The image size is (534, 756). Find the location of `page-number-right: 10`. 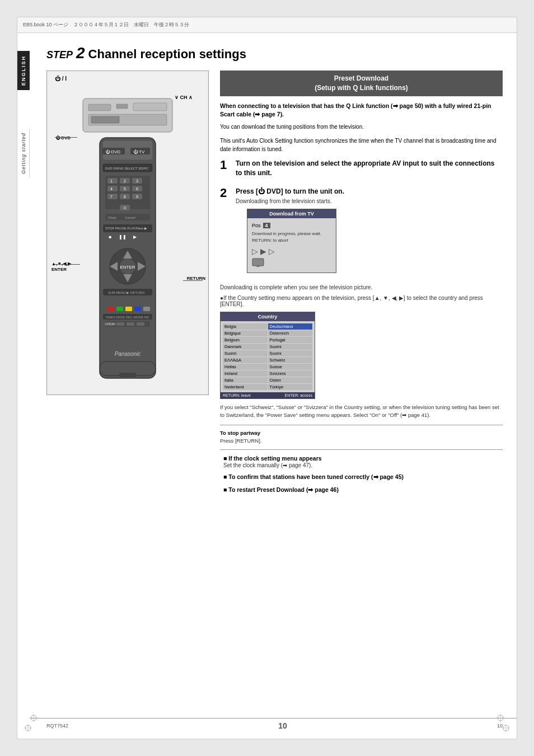

page-number-right: 10 is located at coordinates (500, 726).